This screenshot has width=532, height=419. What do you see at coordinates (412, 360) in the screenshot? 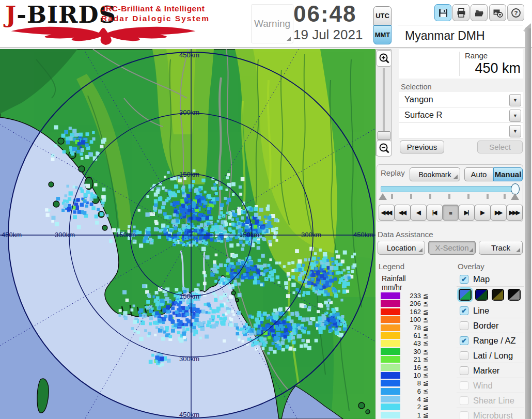
I see `legend-value: 21` at bounding box center [412, 360].